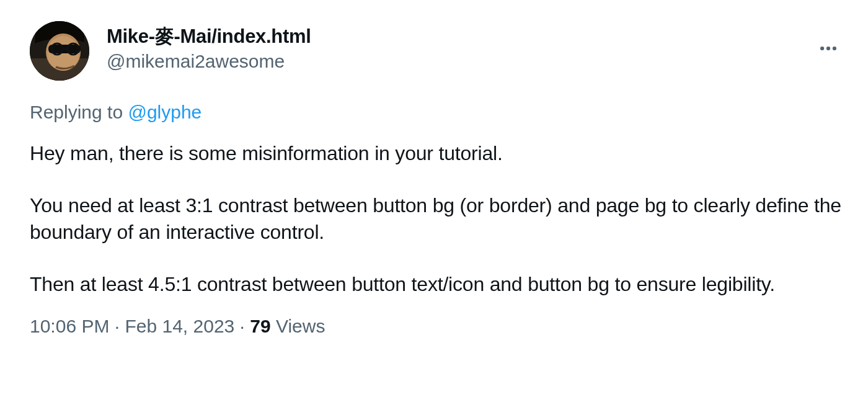  What do you see at coordinates (60, 51) in the screenshot?
I see `avatar-image` at bounding box center [60, 51].